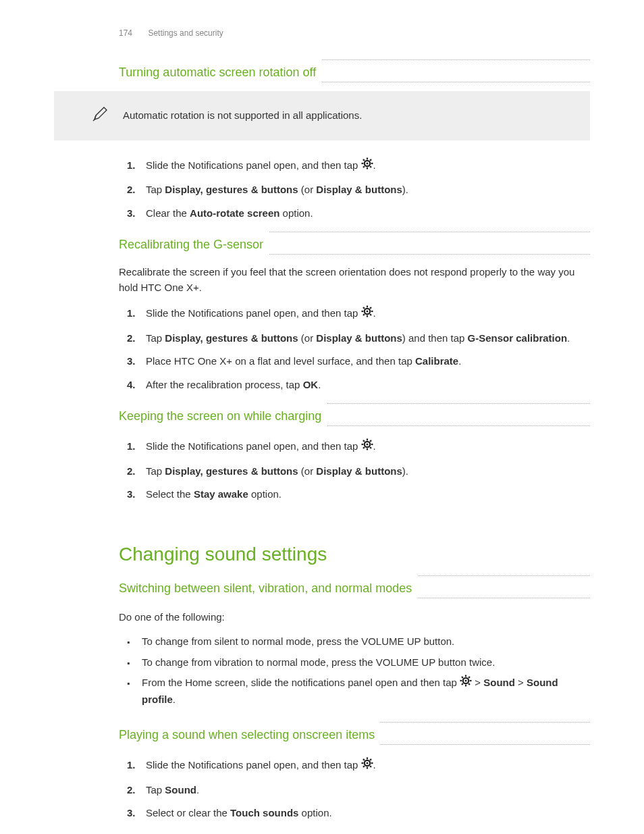 This screenshot has height=834, width=644. Describe the element at coordinates (185, 33) in the screenshot. I see `header-section-title: Settings and security` at that location.